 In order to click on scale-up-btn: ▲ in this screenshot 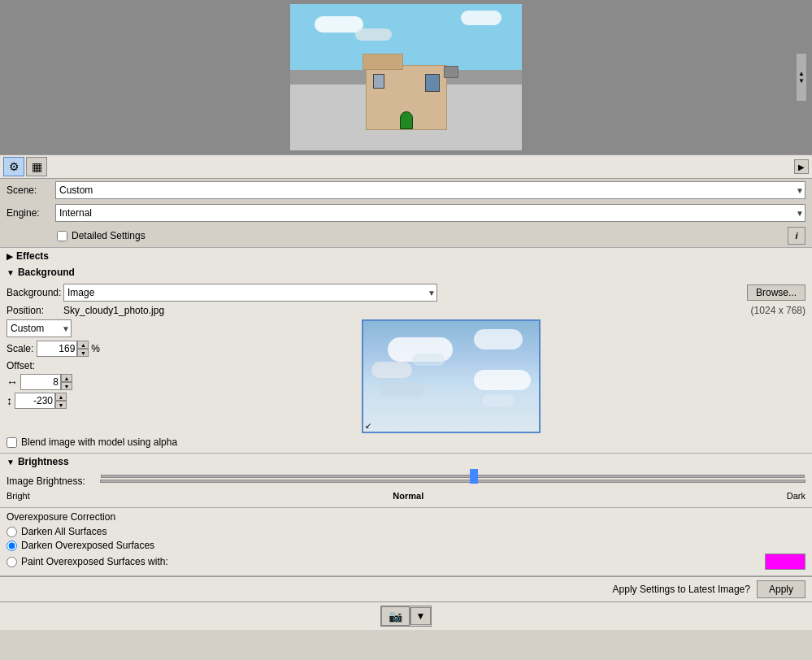, I will do `click(83, 345)`.